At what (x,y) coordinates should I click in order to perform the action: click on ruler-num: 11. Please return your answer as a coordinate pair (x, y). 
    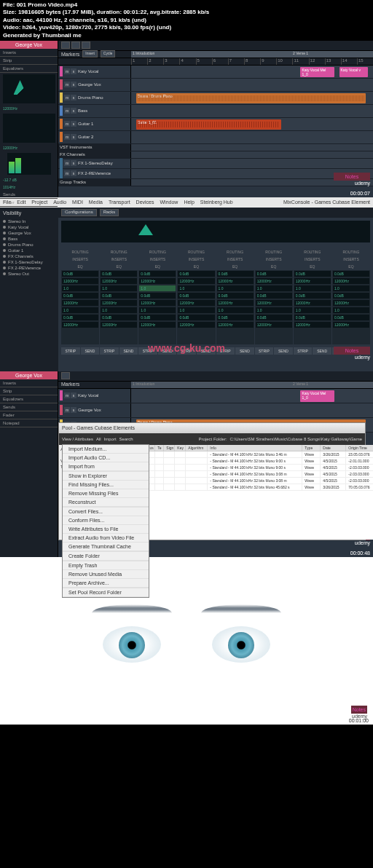
    Looking at the image, I should click on (300, 61).